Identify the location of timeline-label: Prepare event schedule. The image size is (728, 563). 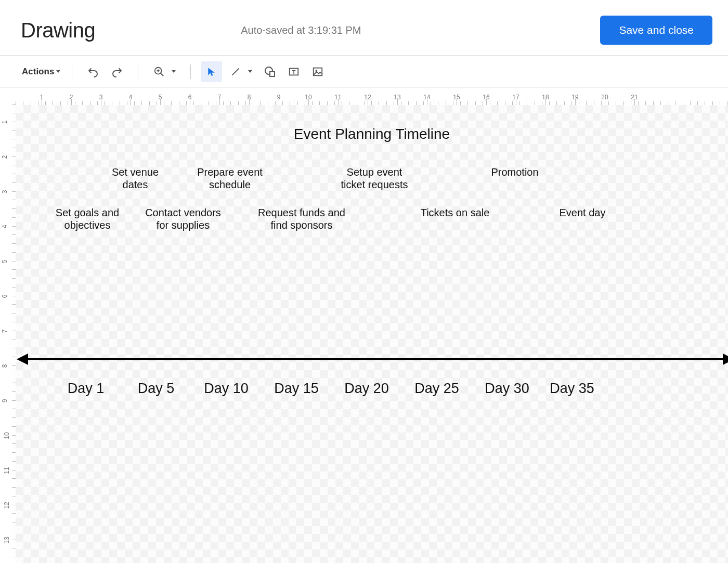
(230, 178).